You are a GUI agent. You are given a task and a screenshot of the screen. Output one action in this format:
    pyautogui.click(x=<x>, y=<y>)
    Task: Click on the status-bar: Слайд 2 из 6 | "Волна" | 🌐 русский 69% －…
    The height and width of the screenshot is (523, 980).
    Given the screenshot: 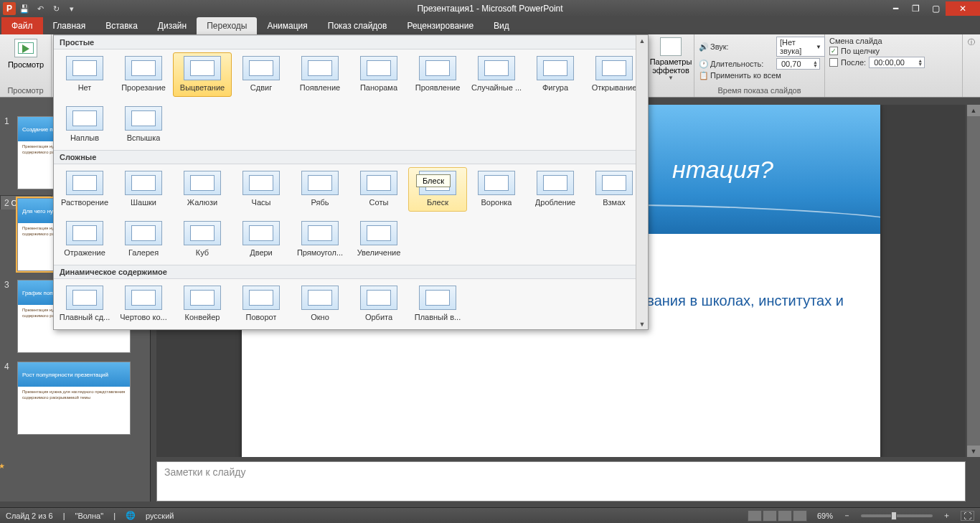 What is the action you would take?
    pyautogui.click(x=490, y=515)
    